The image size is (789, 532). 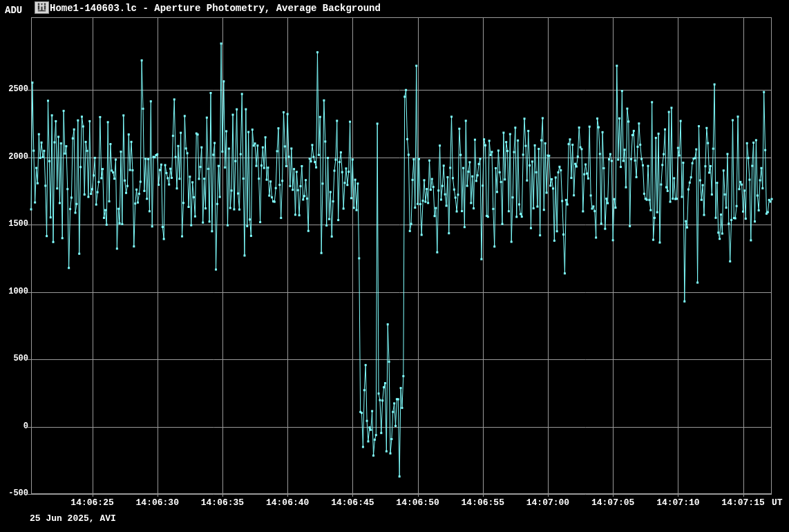 What do you see at coordinates (158, 503) in the screenshot?
I see `x-tick-label: 14:06:30` at bounding box center [158, 503].